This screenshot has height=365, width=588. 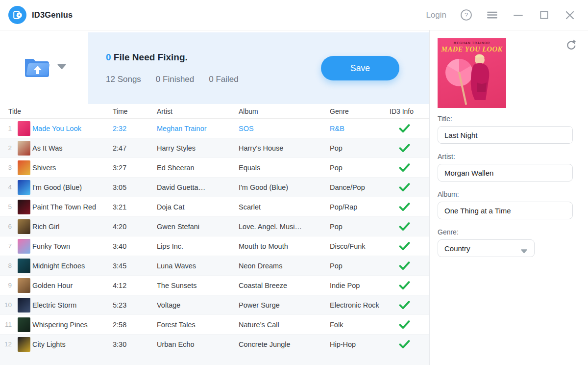 What do you see at coordinates (509, 119) in the screenshot?
I see `field-label: Title:` at bounding box center [509, 119].